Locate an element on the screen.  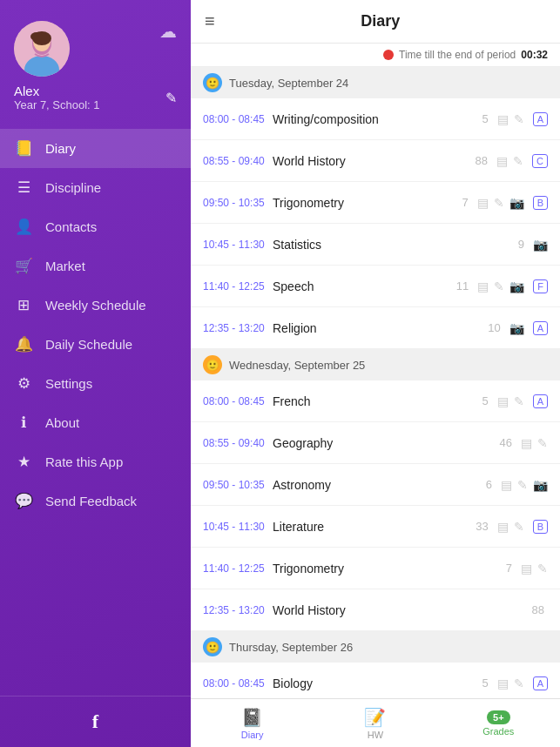
bottom-nav: 📓 Diary 📝 HW 5+ Grades is located at coordinates (375, 723).